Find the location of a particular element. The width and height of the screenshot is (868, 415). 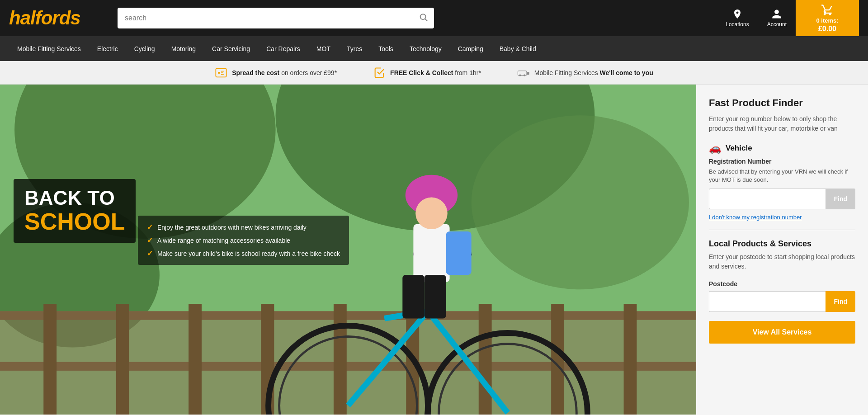

hero-title-box: BACK TO SCHOOL is located at coordinates (75, 211).